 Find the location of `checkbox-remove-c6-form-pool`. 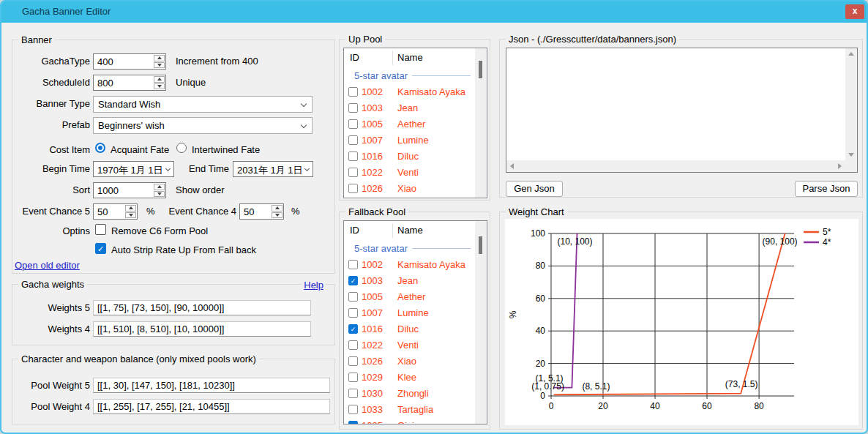

checkbox-remove-c6-form-pool is located at coordinates (101, 230).